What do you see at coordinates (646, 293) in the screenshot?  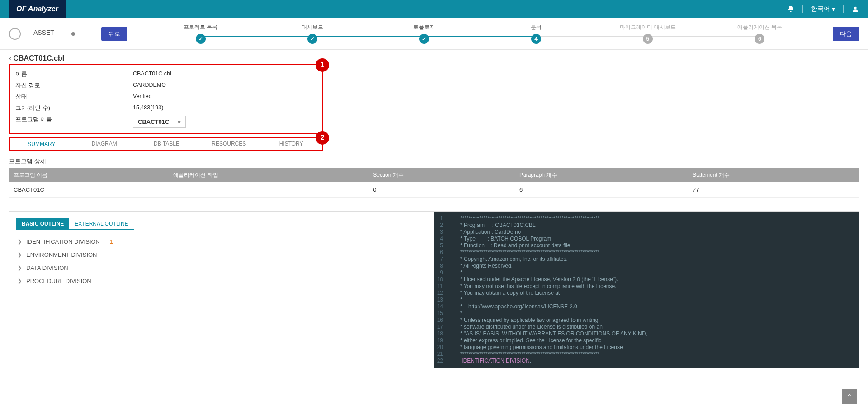 I see `code-line: 12 * You may obtain a copy of the Licens…` at bounding box center [646, 293].